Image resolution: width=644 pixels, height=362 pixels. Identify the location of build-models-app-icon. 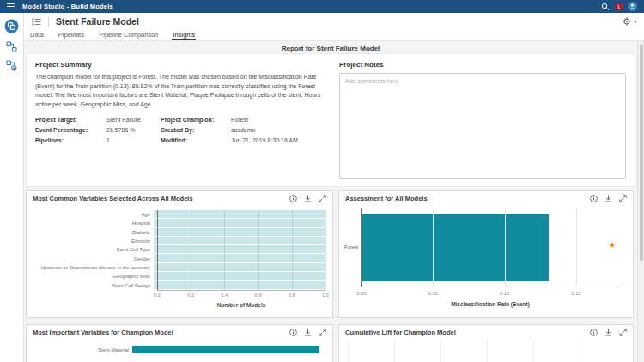
(12, 26).